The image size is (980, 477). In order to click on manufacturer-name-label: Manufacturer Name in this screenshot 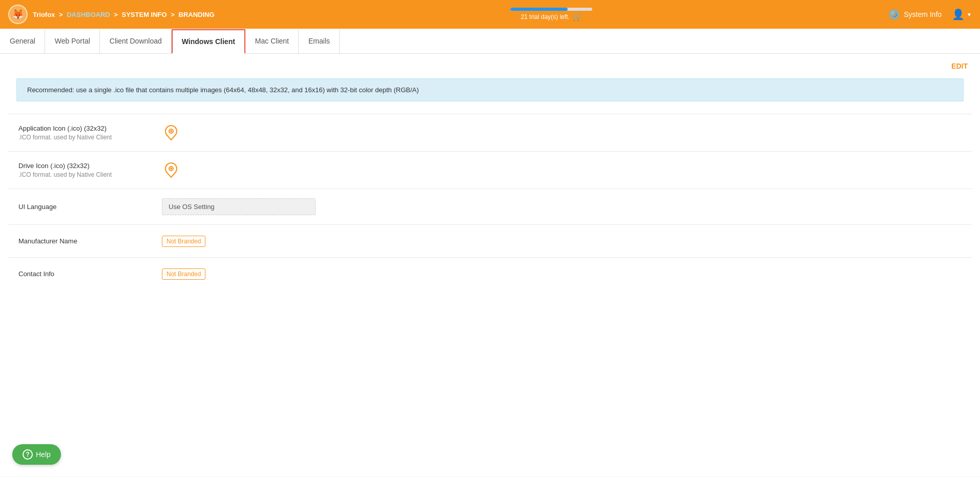, I will do `click(90, 241)`.